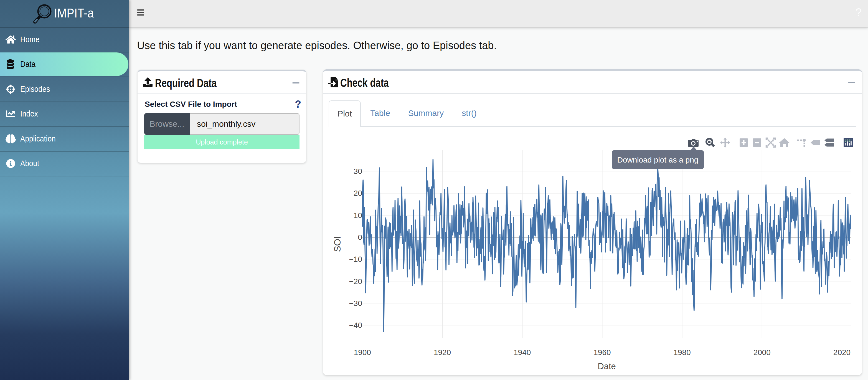 This screenshot has height=380, width=868. I want to click on svg-text: 30, so click(358, 171).